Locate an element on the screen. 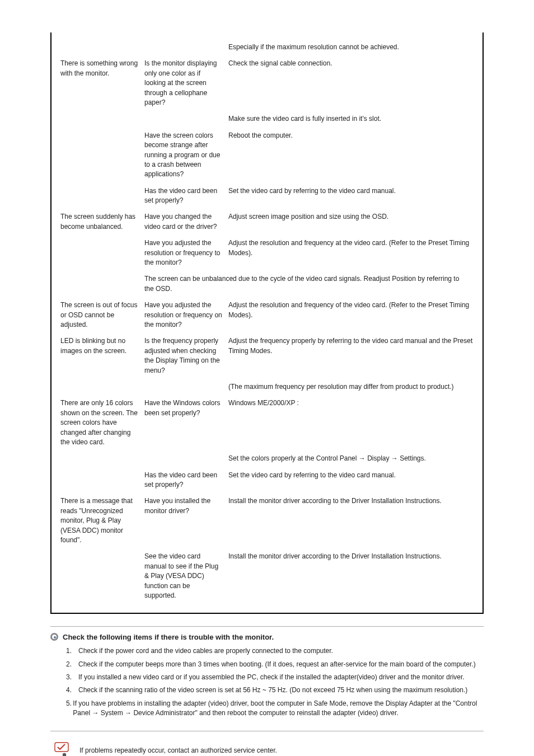 Image resolution: width=534 pixels, height=756 pixels. cell: Especially if the maximum resolution can… is located at coordinates (351, 47).